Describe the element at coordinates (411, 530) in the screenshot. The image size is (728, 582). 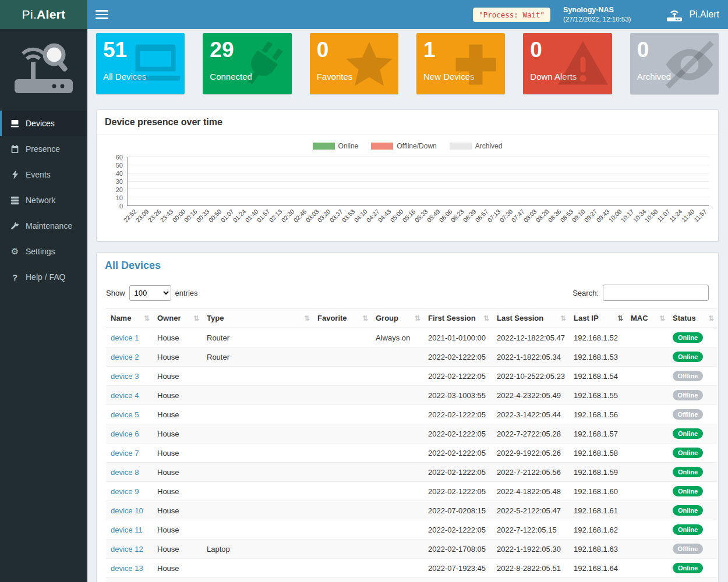
I see `table-row: device 11House2022-02-1222:052022-7-122:…` at that location.